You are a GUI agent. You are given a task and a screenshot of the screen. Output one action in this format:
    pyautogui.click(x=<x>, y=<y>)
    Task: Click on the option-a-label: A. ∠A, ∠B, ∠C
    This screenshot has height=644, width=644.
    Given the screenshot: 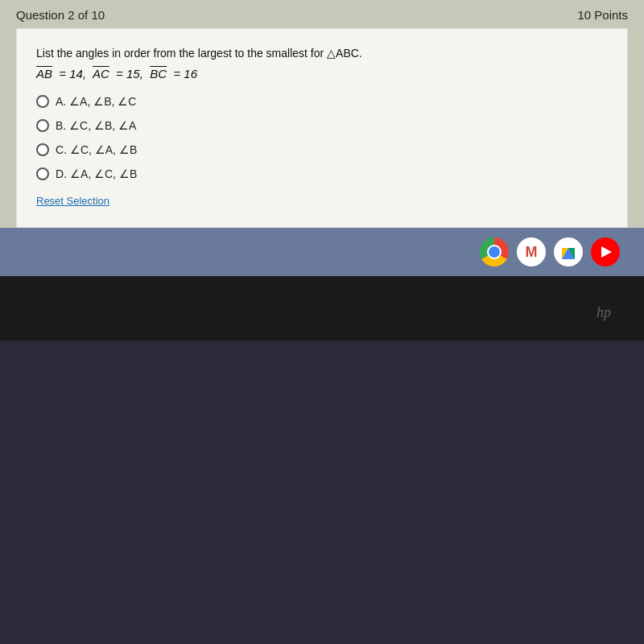 What is the action you would take?
    pyautogui.click(x=96, y=101)
    